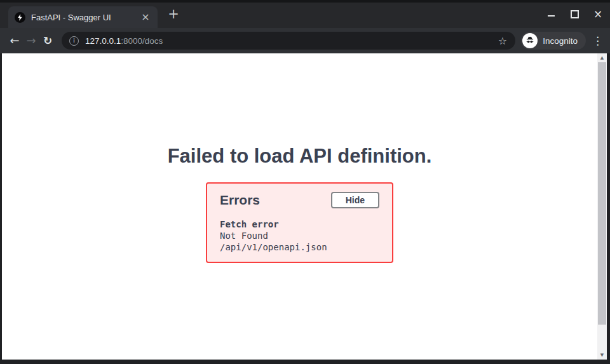 This screenshot has height=364, width=610. Describe the element at coordinates (240, 200) in the screenshot. I see `errors-heading: Errors` at that location.